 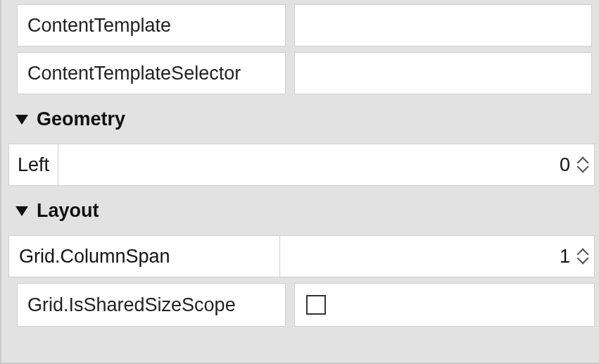 I want to click on property-name: Grid.ColumnSpan, so click(x=144, y=256).